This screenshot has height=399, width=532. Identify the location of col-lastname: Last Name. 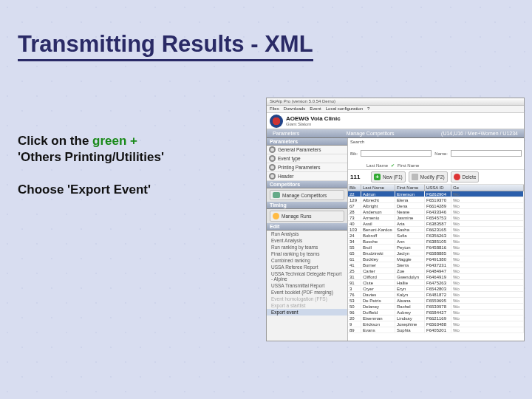
(378, 188).